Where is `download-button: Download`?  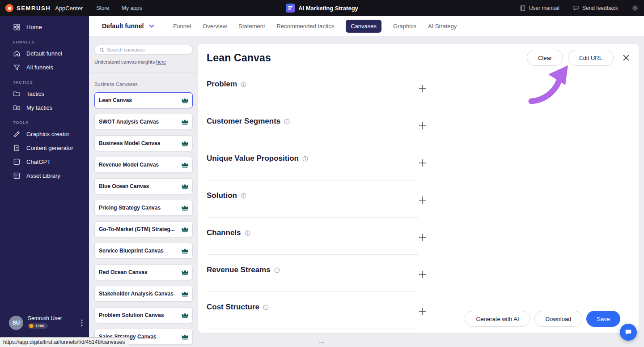 download-button: Download is located at coordinates (559, 319).